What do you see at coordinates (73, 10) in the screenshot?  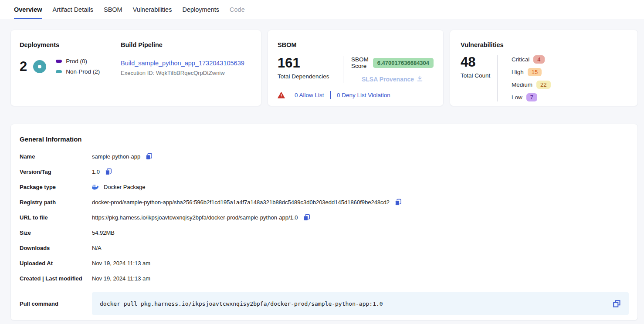 I see `tab-artifact-details: Artifact Details` at bounding box center [73, 10].